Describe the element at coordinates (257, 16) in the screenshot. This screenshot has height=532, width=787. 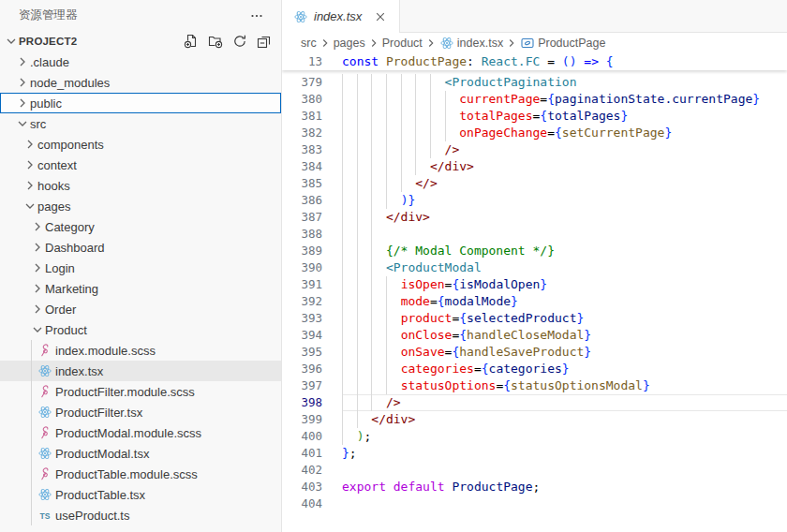
I see `more-actions-icon` at that location.